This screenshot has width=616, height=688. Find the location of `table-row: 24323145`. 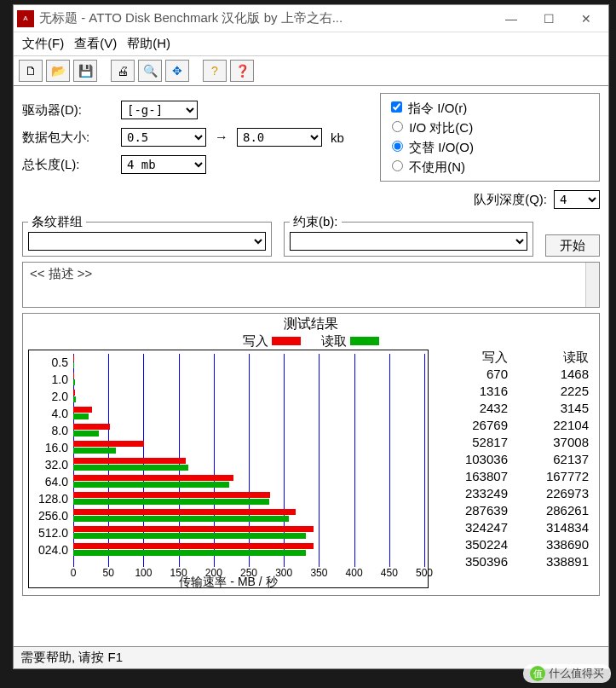

table-row: 24323145 is located at coordinates (513, 408).